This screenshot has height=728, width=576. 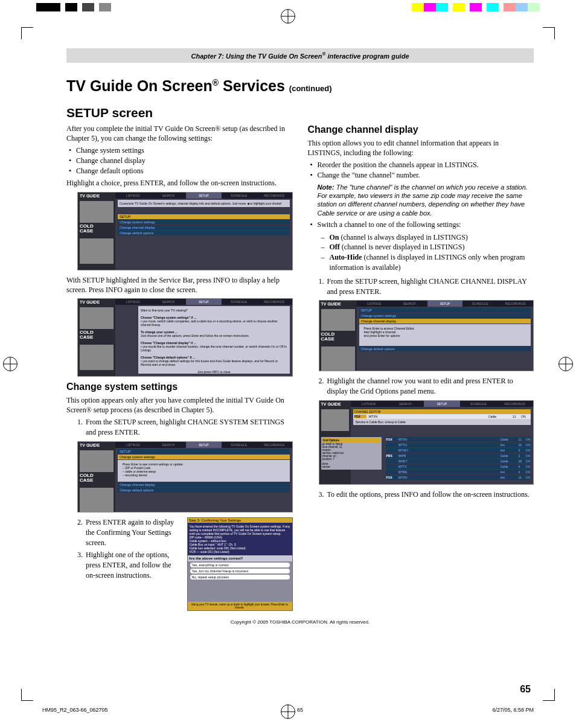 What do you see at coordinates (185, 477) in the screenshot?
I see `screenshot-css: TV GUIDECOLD CASE LISTINGSSEARCHSETUPSCH…` at bounding box center [185, 477].